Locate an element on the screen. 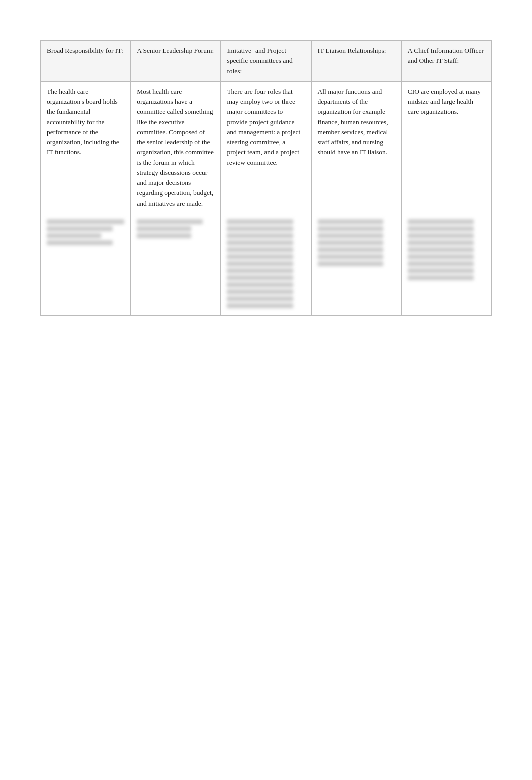 This screenshot has width=532, height=780. column-body-1: Most health care organizations have a co… is located at coordinates (176, 147).